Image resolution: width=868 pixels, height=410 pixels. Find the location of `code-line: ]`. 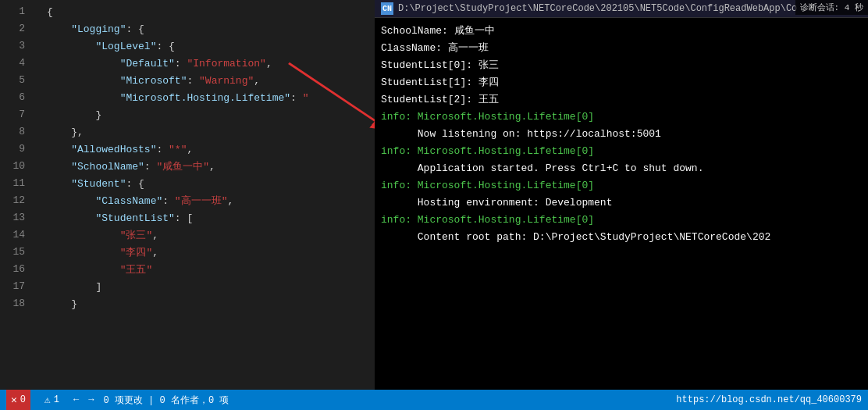

code-line: ] is located at coordinates (211, 287).